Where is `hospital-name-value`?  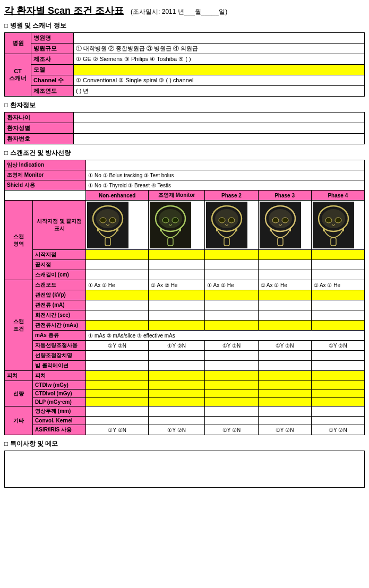 hospital-name-value is located at coordinates (219, 38).